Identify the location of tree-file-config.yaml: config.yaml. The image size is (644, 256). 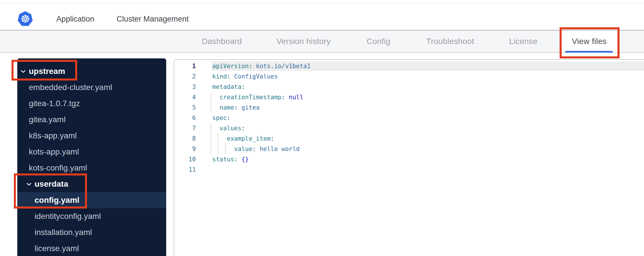
(92, 200).